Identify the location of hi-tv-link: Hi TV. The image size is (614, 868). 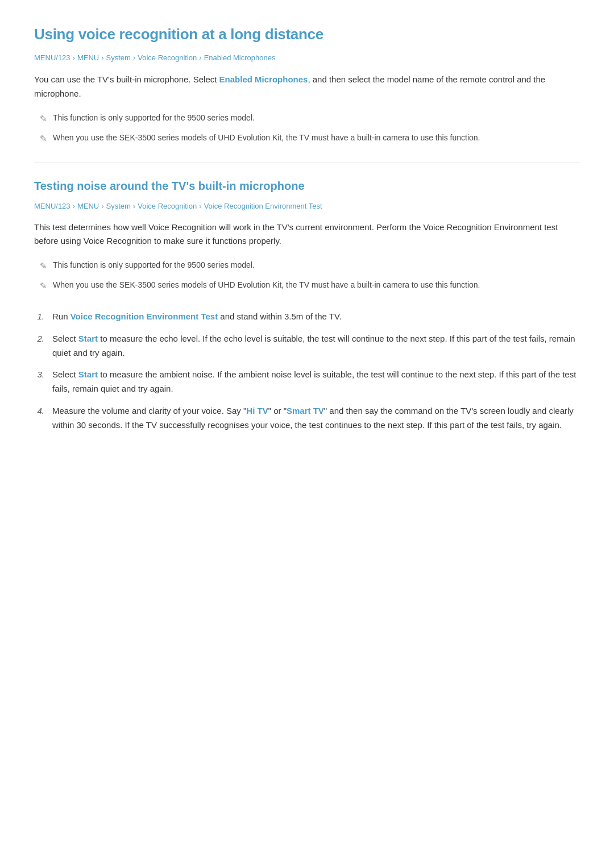
(257, 410).